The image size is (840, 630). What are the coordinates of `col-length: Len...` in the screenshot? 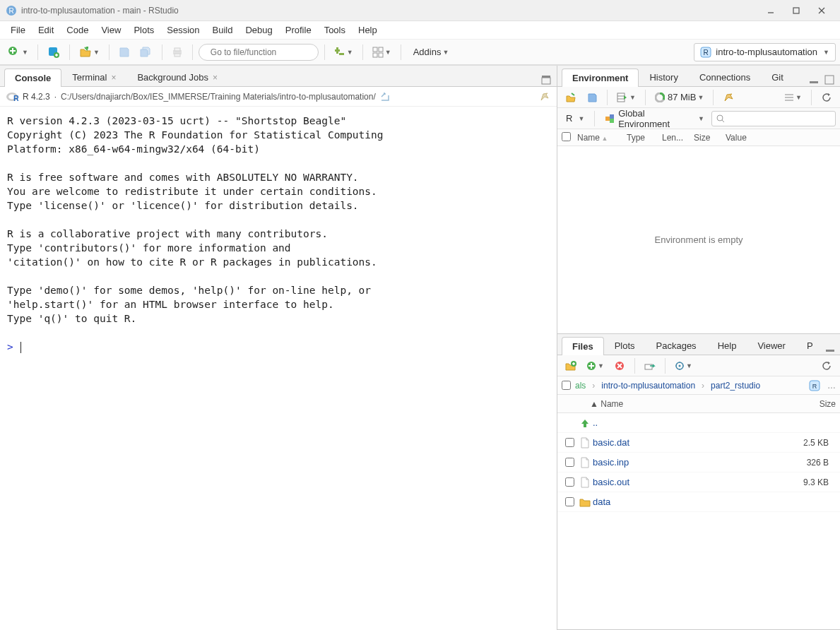 It's located at (674, 138).